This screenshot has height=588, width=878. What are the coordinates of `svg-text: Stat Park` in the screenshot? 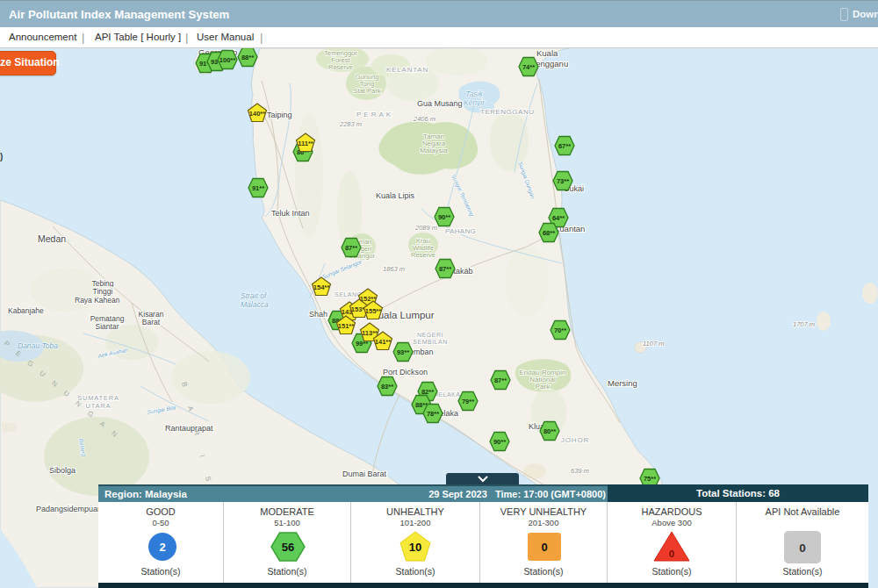 It's located at (367, 91).